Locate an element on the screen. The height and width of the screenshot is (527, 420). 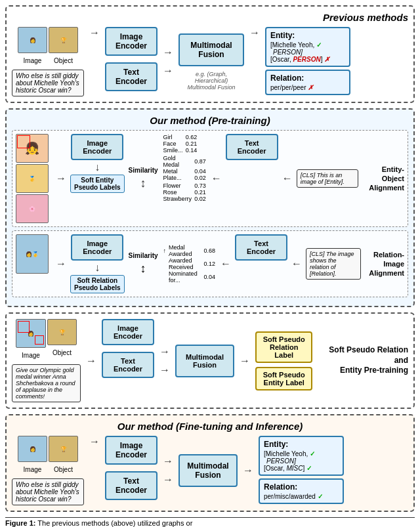
entity-cls-text: [CLS] This is an image of [Entity]. is located at coordinates (327, 179).